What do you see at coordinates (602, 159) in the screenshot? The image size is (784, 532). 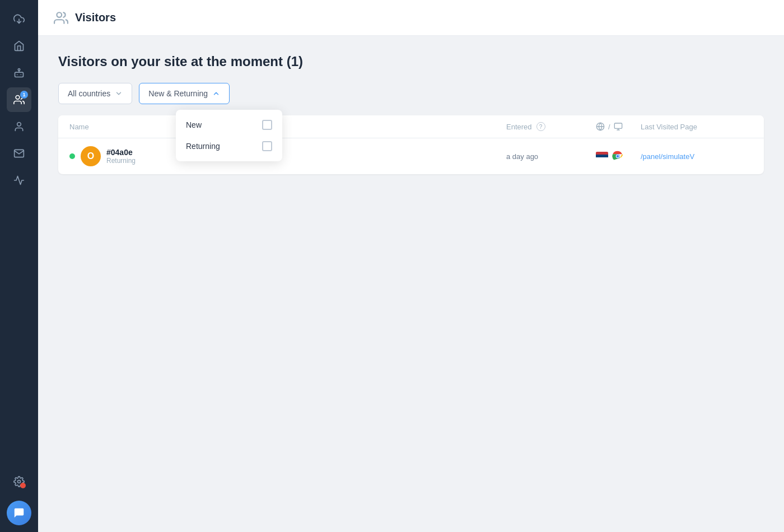 I see `flag-stripe-white` at bounding box center [602, 159].